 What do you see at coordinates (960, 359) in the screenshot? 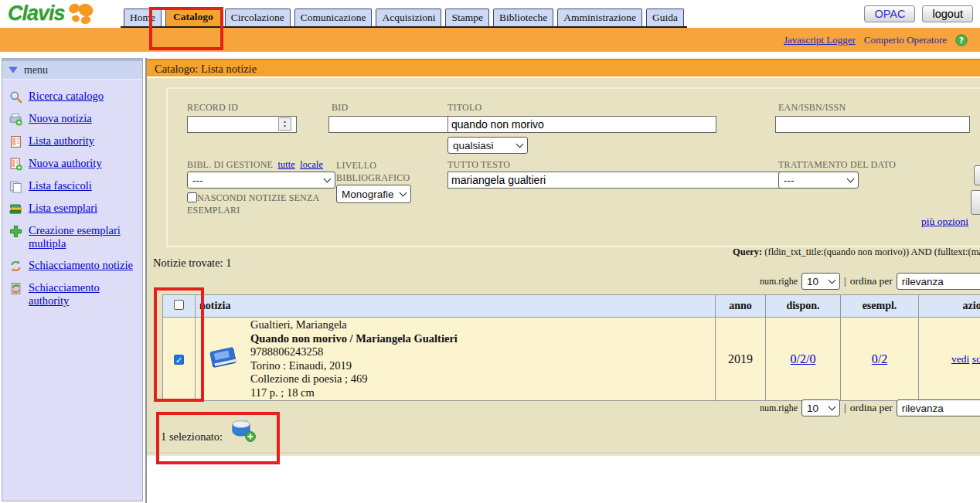
I see `vedi-link: vedi` at bounding box center [960, 359].